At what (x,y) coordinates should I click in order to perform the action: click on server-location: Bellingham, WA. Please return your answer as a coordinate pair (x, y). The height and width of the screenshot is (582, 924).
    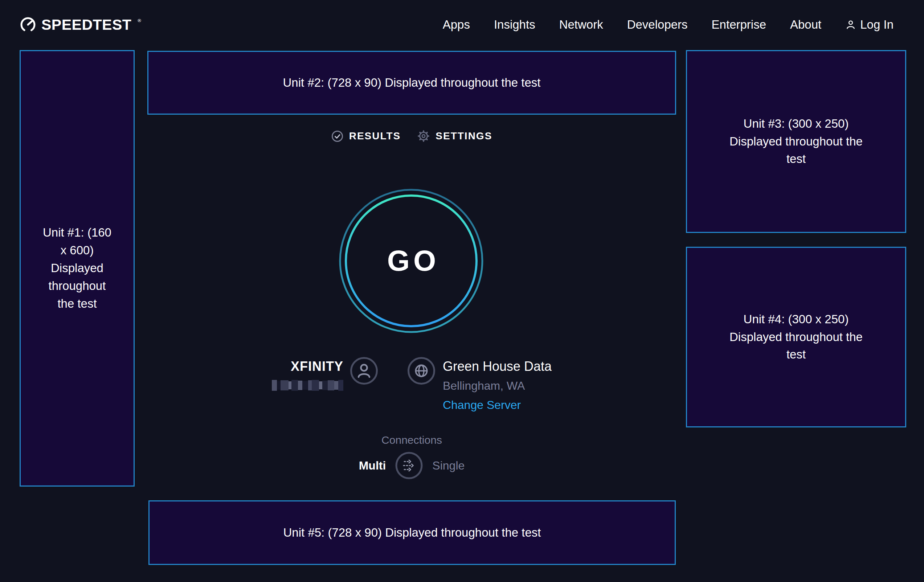
    Looking at the image, I should click on (484, 386).